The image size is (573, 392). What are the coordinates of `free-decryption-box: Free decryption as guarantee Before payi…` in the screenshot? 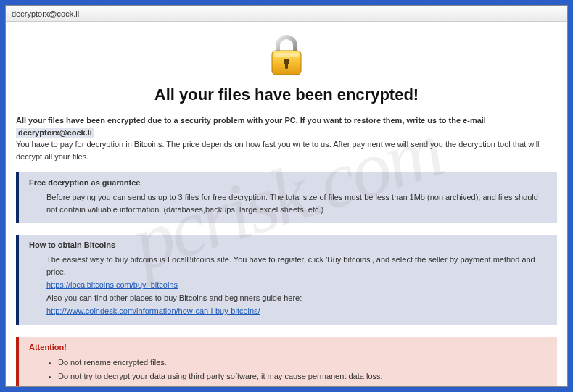 It's located at (286, 198).